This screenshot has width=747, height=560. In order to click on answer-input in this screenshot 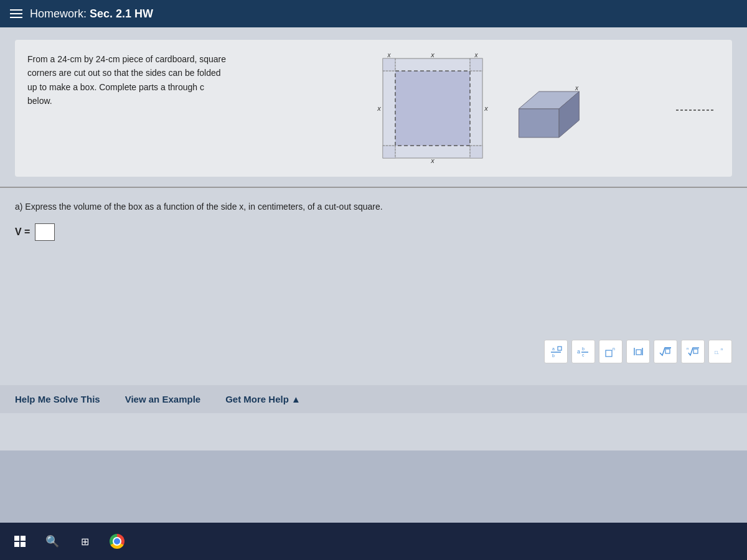, I will do `click(45, 232)`.